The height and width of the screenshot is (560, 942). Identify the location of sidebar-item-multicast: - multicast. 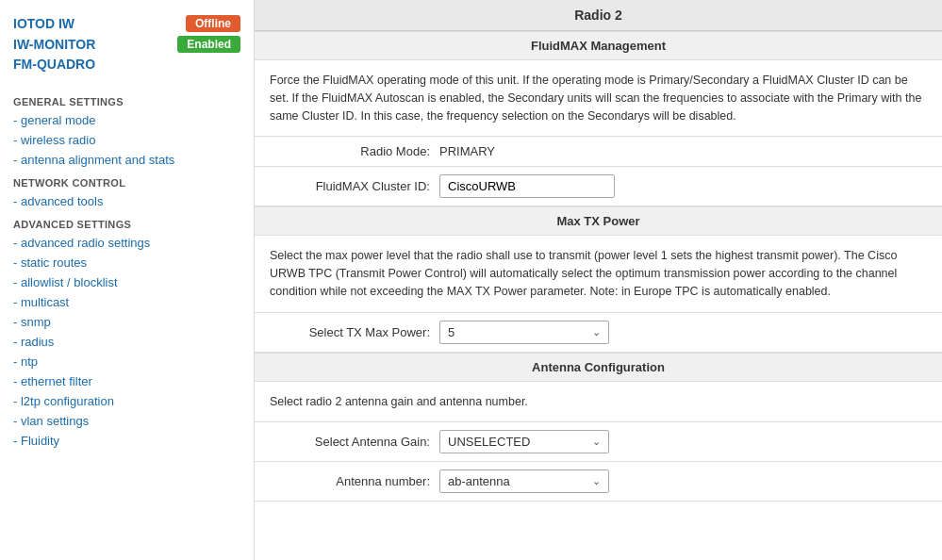
(126, 302).